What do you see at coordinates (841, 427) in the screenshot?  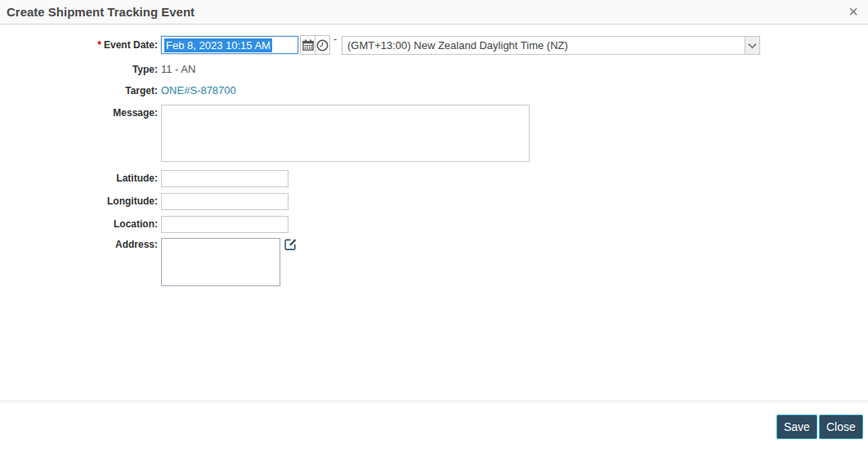 I see `close-button: Close` at bounding box center [841, 427].